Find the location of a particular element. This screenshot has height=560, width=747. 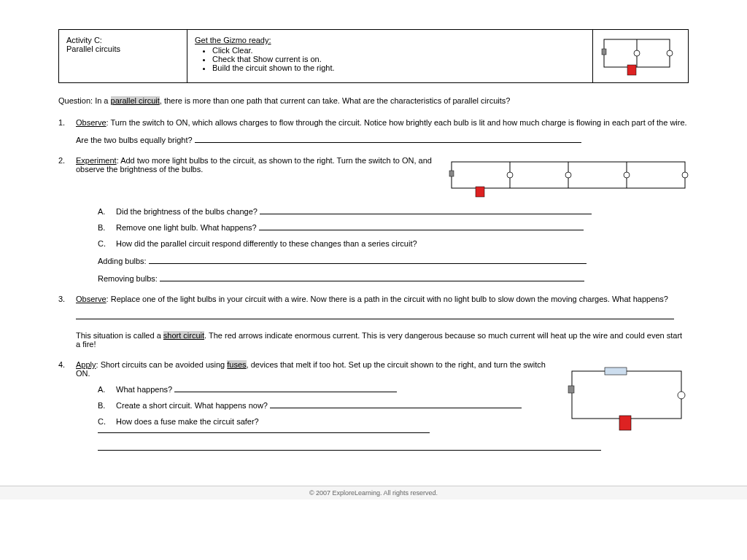

q3-text: : Replace one of the light bulbs in your… is located at coordinates (387, 299).